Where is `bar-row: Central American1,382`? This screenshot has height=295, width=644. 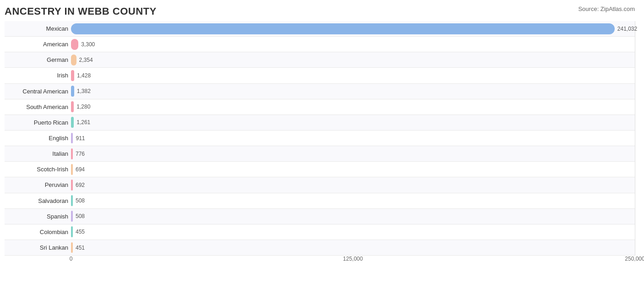 bar-row: Central American1,382 is located at coordinates (320, 92).